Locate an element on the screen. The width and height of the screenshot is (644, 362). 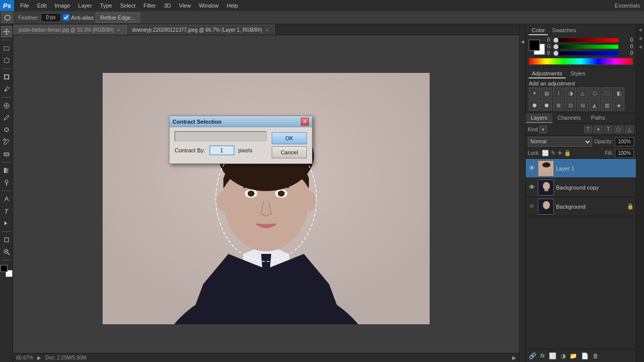
filter-icon5: △ is located at coordinates (629, 130).